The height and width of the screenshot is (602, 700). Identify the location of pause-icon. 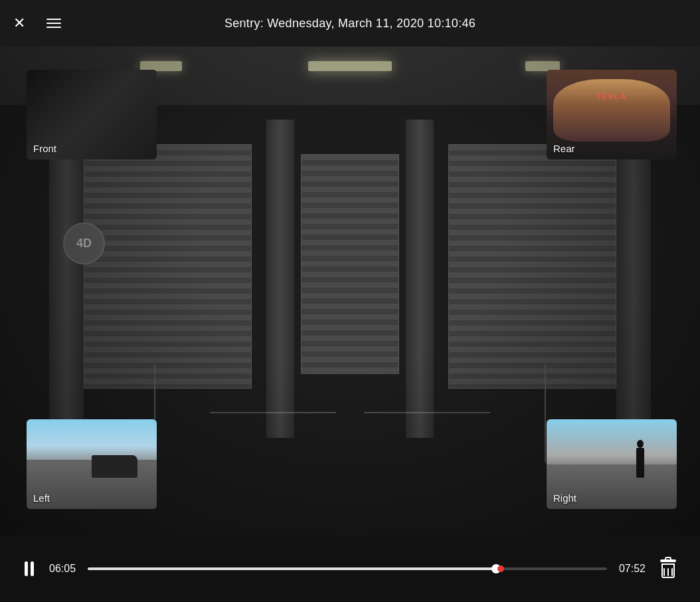
(29, 569).